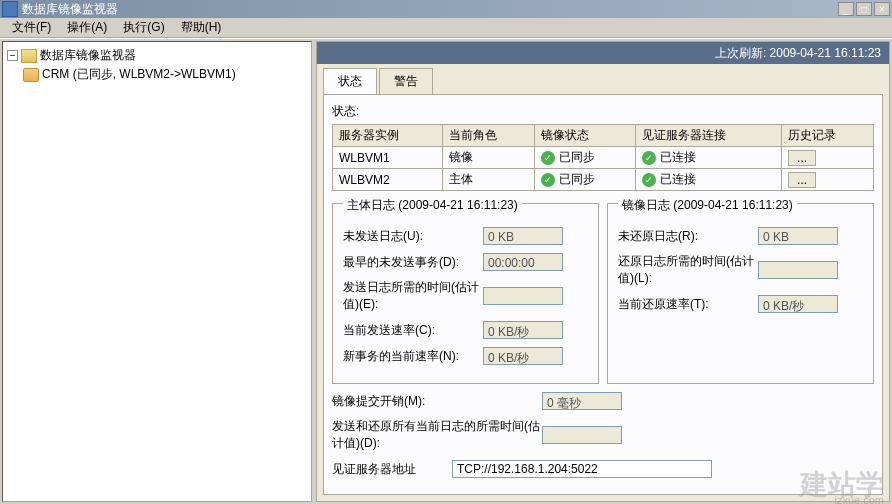  What do you see at coordinates (603, 79) in the screenshot?
I see `tab-strip: 状态 警告` at bounding box center [603, 79].